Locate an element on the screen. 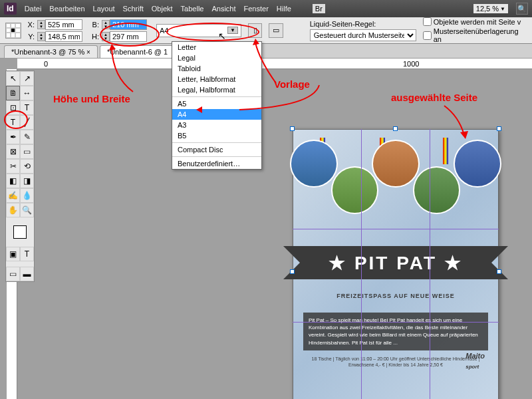 The width and height of the screenshot is (532, 399). menu-objekt: Objekt is located at coordinates (162, 9).